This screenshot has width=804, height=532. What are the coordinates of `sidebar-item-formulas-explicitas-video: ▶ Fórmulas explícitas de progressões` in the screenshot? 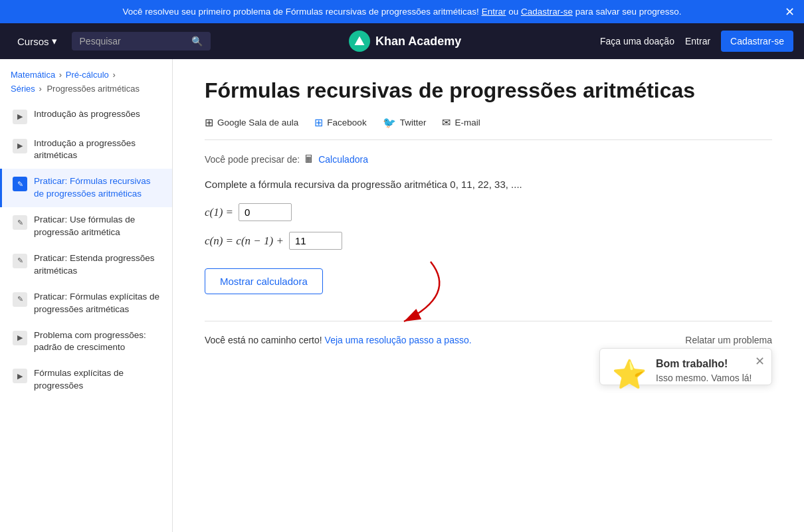 It's located at (86, 380).